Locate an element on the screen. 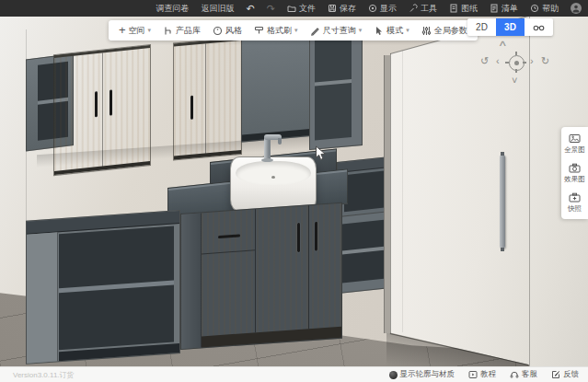 The width and height of the screenshot is (588, 382). wardrobe-handle is located at coordinates (502, 202).